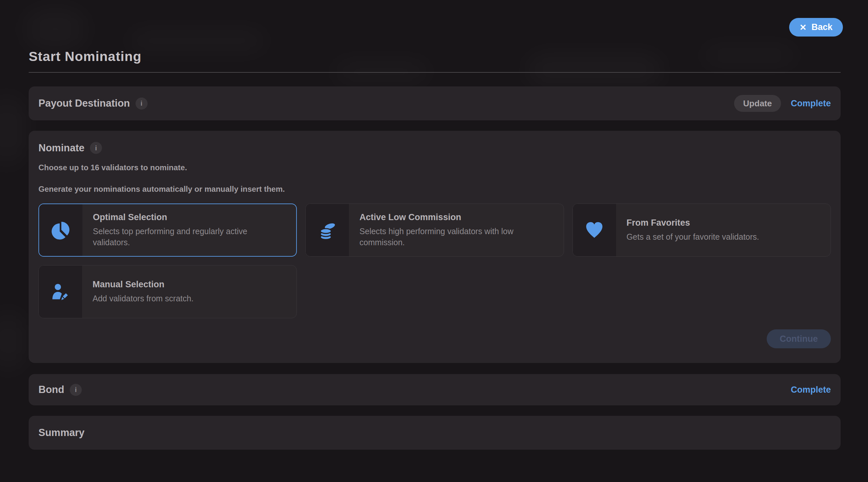 The width and height of the screenshot is (868, 482). I want to click on option-title: Active Low Commission, so click(456, 217).